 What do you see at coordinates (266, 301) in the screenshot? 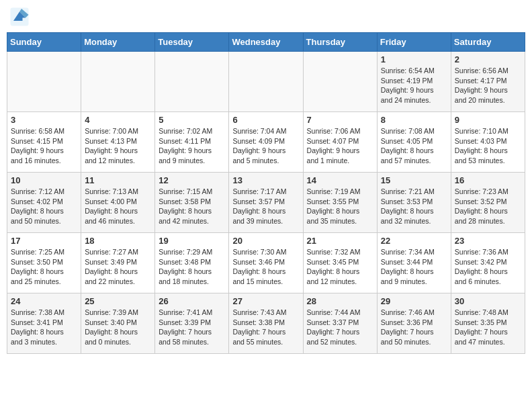
I see `day-number: 27` at bounding box center [266, 301].